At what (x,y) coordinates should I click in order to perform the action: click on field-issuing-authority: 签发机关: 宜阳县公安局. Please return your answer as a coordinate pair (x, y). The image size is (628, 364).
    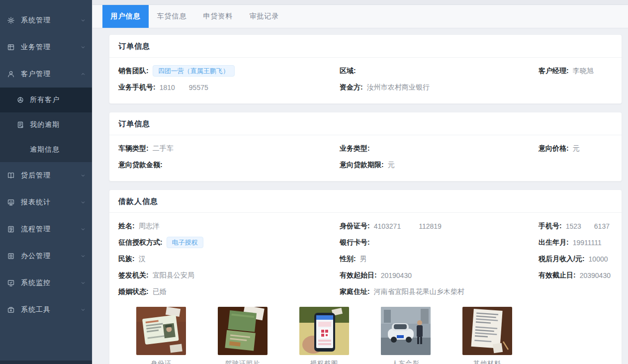
    Looking at the image, I should click on (229, 275).